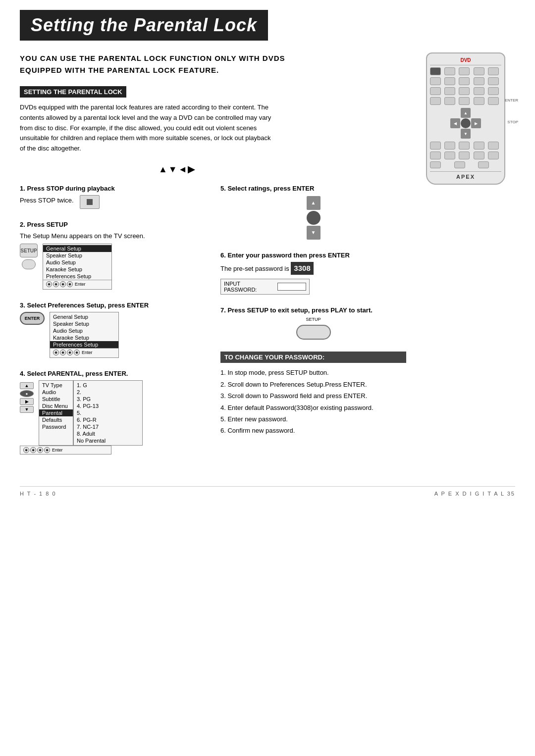 Image resolution: width=535 pixels, height=756 pixels. What do you see at coordinates (108, 441) in the screenshot?
I see `rating-noparental: No Parental` at bounding box center [108, 441].